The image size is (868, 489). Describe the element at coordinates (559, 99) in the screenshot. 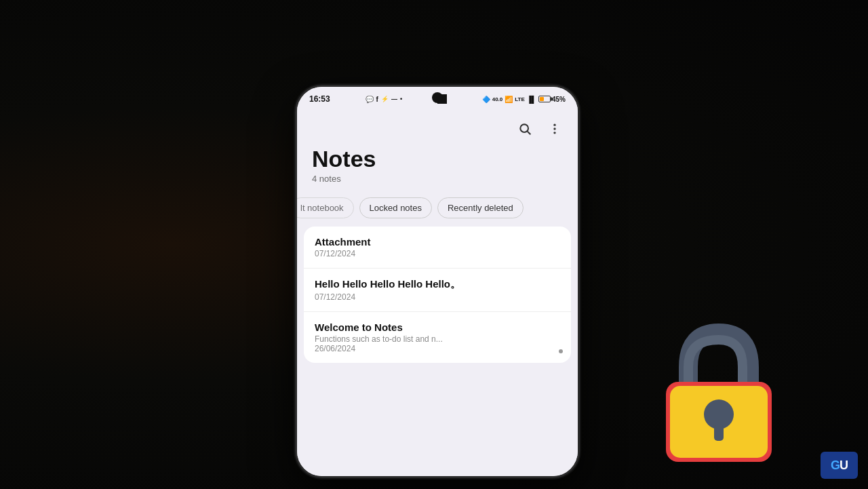

I see `battery-percent: 45%` at that location.